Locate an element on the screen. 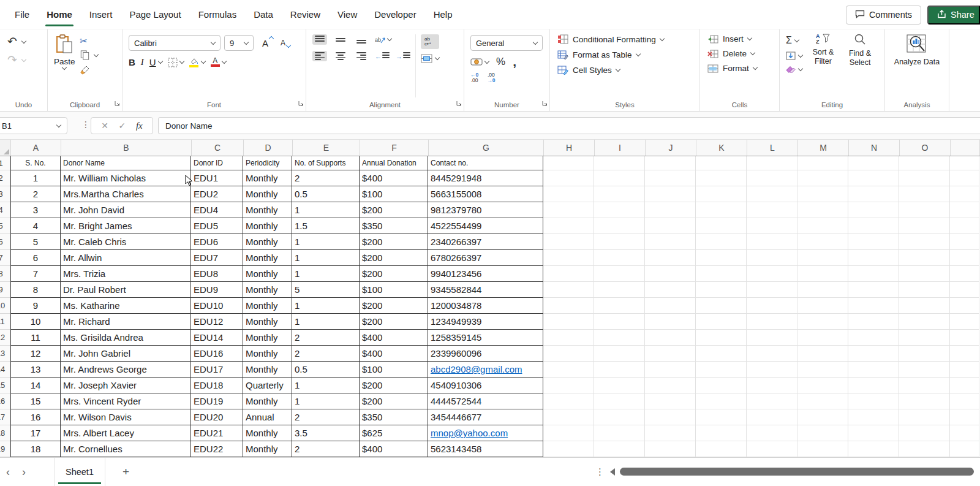 Image resolution: width=980 pixels, height=486 pixels. cell-P7 is located at coordinates (965, 258).